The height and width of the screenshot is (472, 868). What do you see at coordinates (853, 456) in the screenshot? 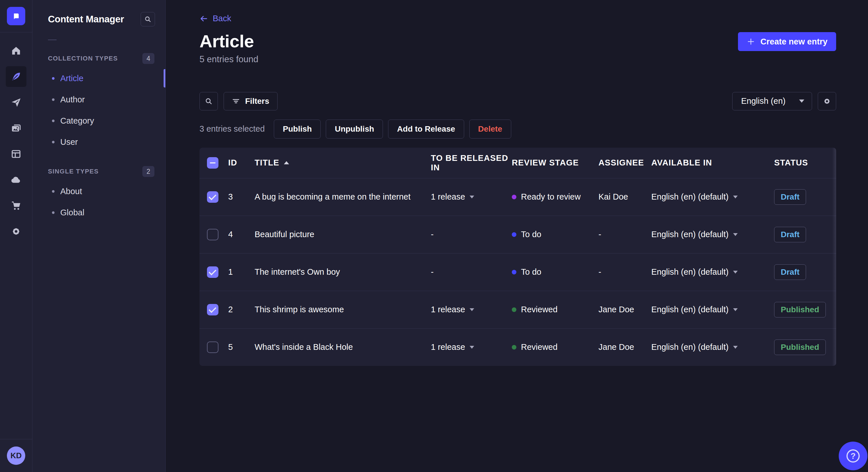
I see `question-mark-icon: ?` at bounding box center [853, 456].